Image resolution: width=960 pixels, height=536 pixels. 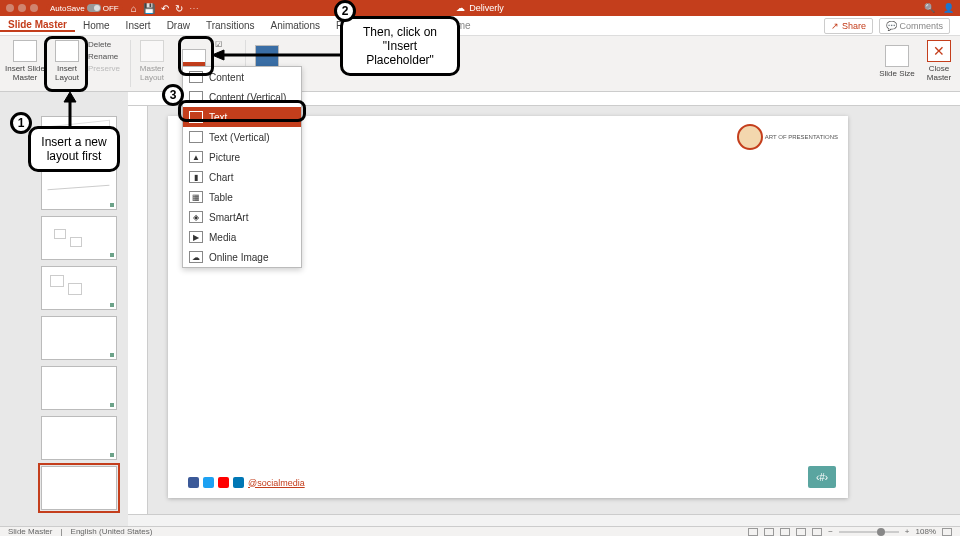 I want to click on save-icon: 💾, so click(x=149, y=8).